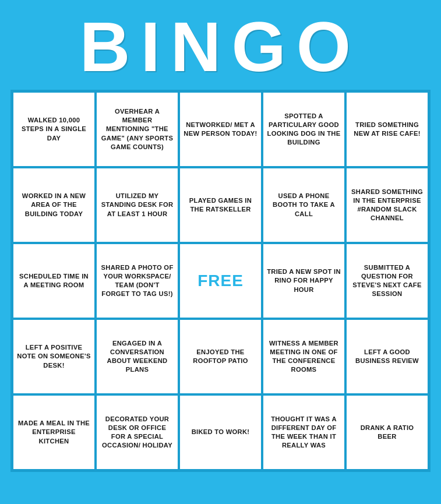 The width and height of the screenshot is (441, 504). What do you see at coordinates (304, 357) in the screenshot?
I see `bingo-cell-r3c3: WITNESS A MEMBER MEETING IN ONE OF THE C…` at bounding box center [304, 357].